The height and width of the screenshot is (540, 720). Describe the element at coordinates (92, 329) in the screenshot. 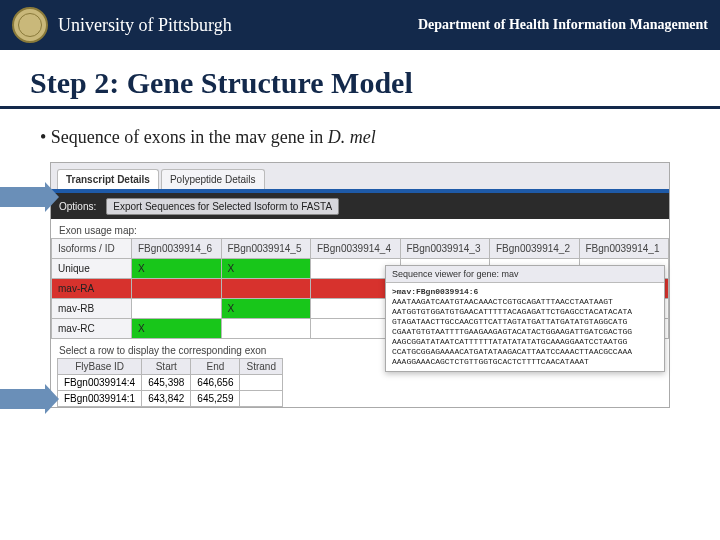

I see `row-mav-rc: mav-RC` at that location.